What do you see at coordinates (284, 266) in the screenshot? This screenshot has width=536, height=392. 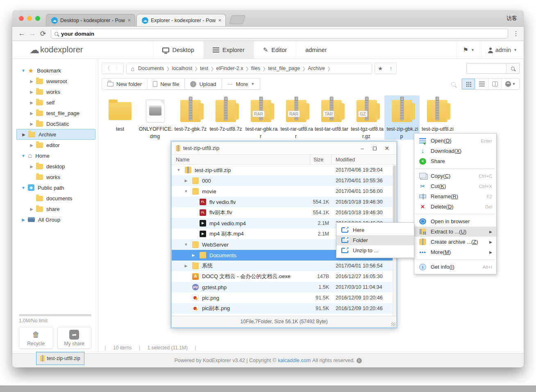 I see `dialog-tree-row: ▶系统2017/04/01 10:56:54` at bounding box center [284, 266].